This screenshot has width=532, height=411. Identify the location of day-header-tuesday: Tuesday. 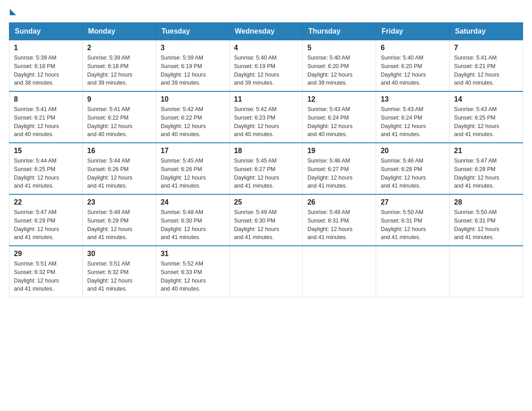
(193, 31).